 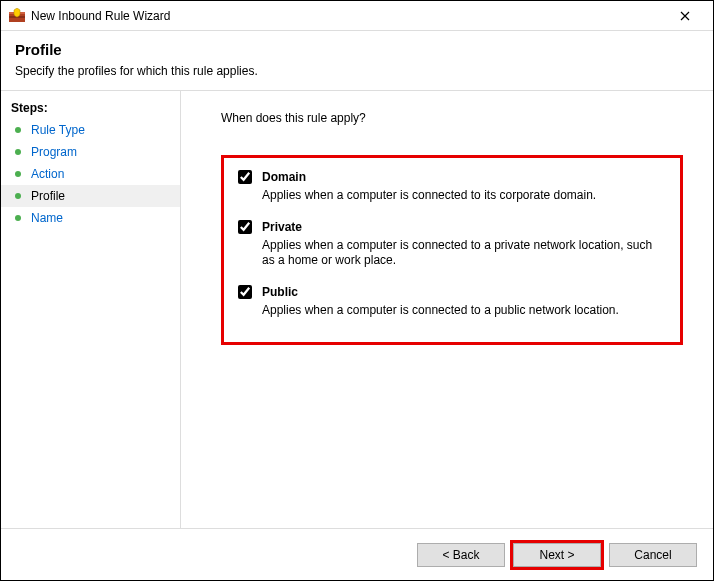 I want to click on wizard-header: Profile Specify the profiles for which t…, so click(x=357, y=61).